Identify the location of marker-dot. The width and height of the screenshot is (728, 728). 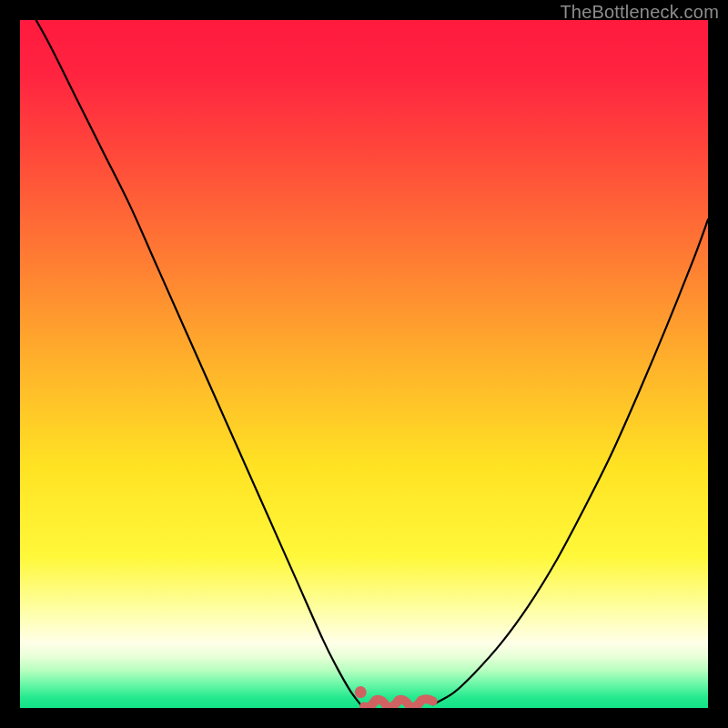
(360, 692).